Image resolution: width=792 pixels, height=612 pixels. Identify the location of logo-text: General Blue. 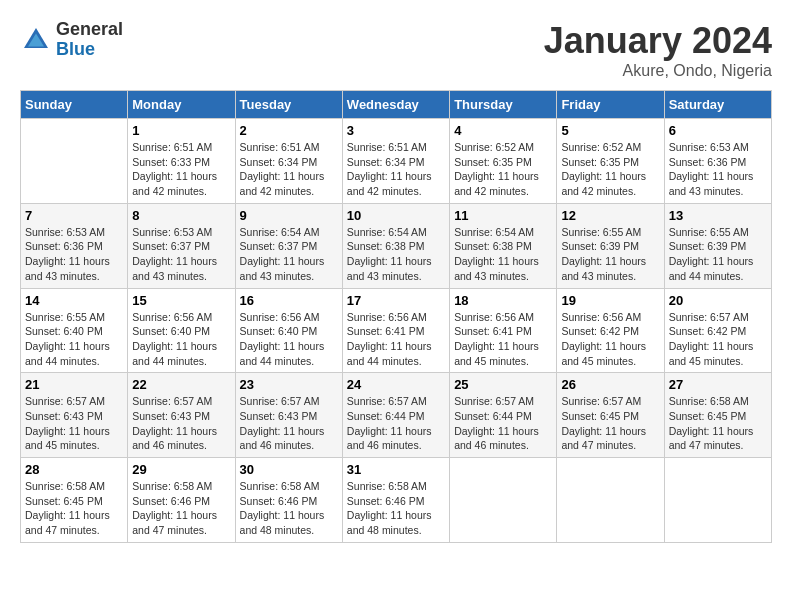
(90, 40).